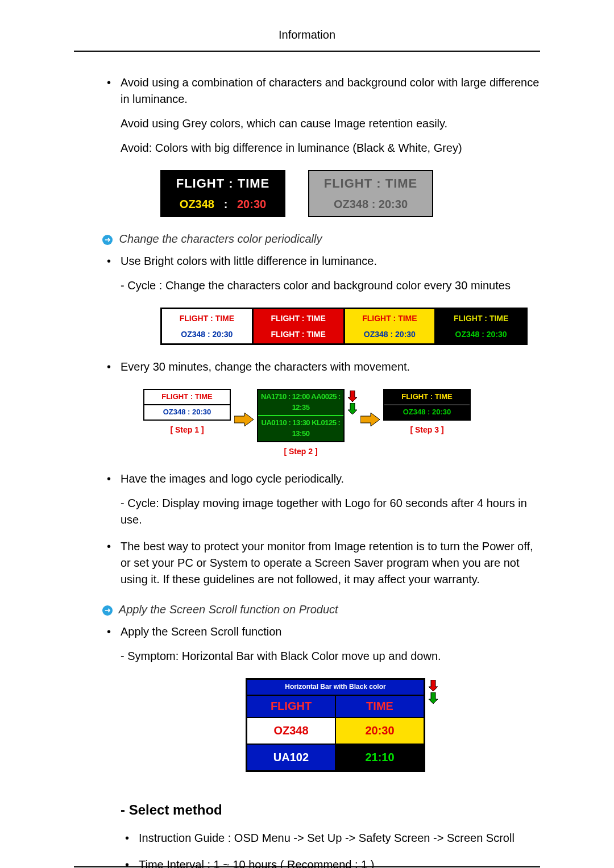 The image size is (614, 868). What do you see at coordinates (391, 326) in the screenshot?
I see `cell-yellow: FLIGHT : TIME OZ348 : 20:30` at bounding box center [391, 326].